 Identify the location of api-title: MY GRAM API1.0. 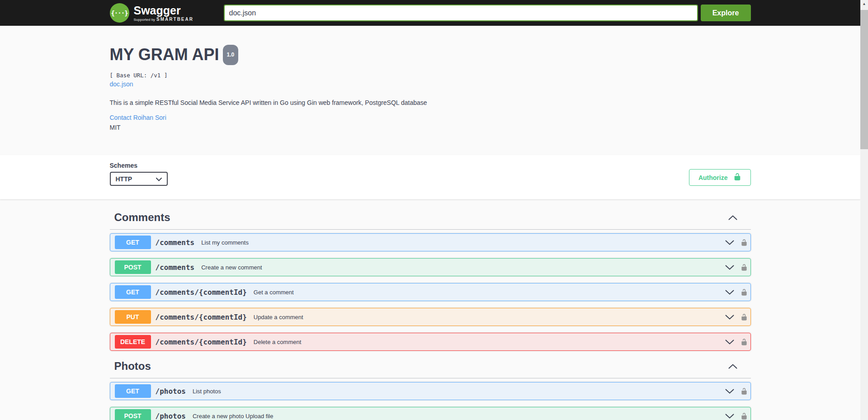
(430, 56).